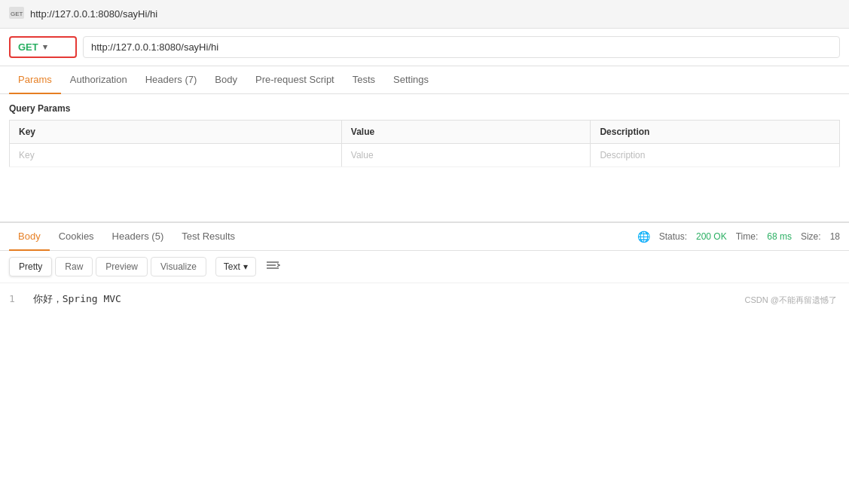  What do you see at coordinates (425, 237) in the screenshot?
I see `response-tabs-bar: Body Cookies Headers (5) Test Results 🌐 …` at bounding box center [425, 237].